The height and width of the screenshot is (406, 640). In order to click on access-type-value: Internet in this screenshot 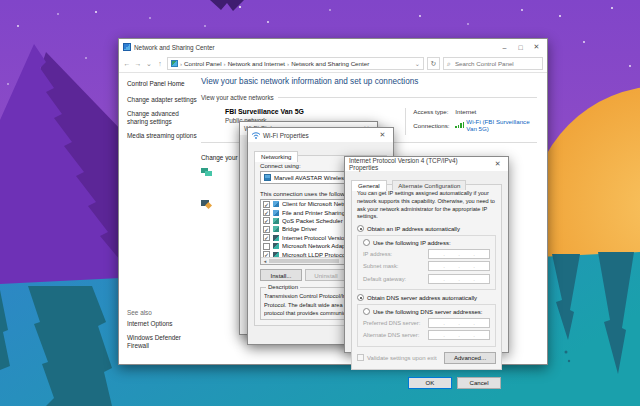, I will do `click(466, 112)`.